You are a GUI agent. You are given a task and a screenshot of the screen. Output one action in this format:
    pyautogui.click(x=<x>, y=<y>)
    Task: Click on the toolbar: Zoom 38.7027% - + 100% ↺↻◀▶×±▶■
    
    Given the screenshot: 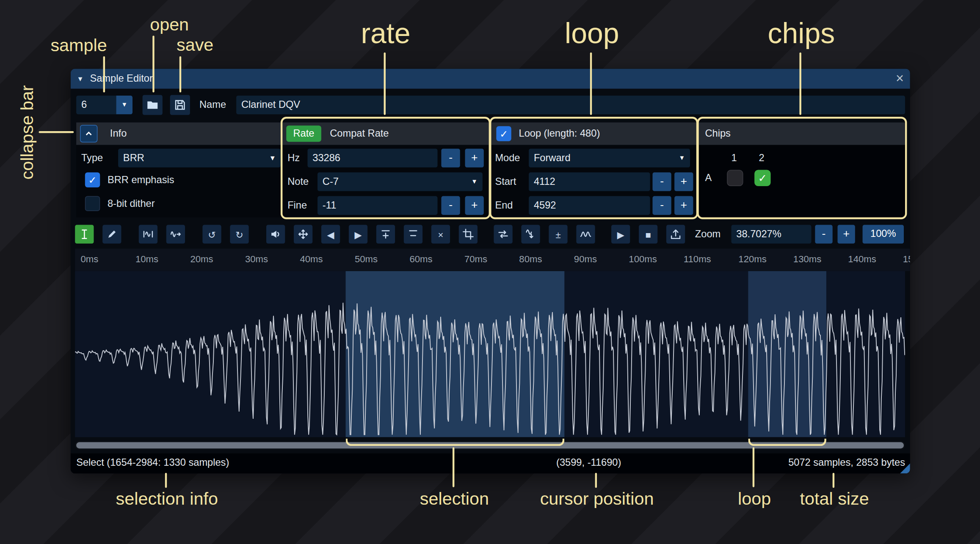 What is the action you would take?
    pyautogui.click(x=490, y=235)
    